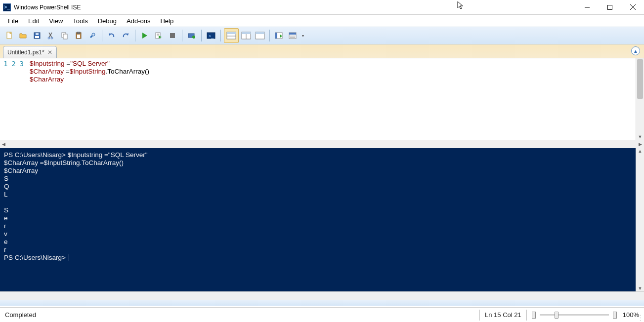 The height and width of the screenshot is (322, 644). I want to click on console-vertical-scrollbar: ▲ ▼, so click(640, 220).